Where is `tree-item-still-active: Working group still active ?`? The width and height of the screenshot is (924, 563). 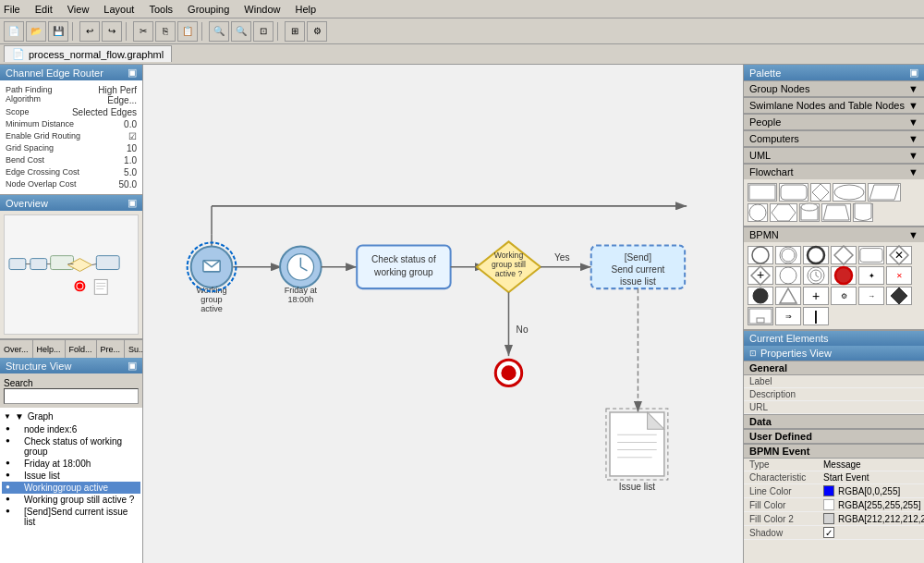
tree-item-still-active: Working group still active ? is located at coordinates (71, 499).